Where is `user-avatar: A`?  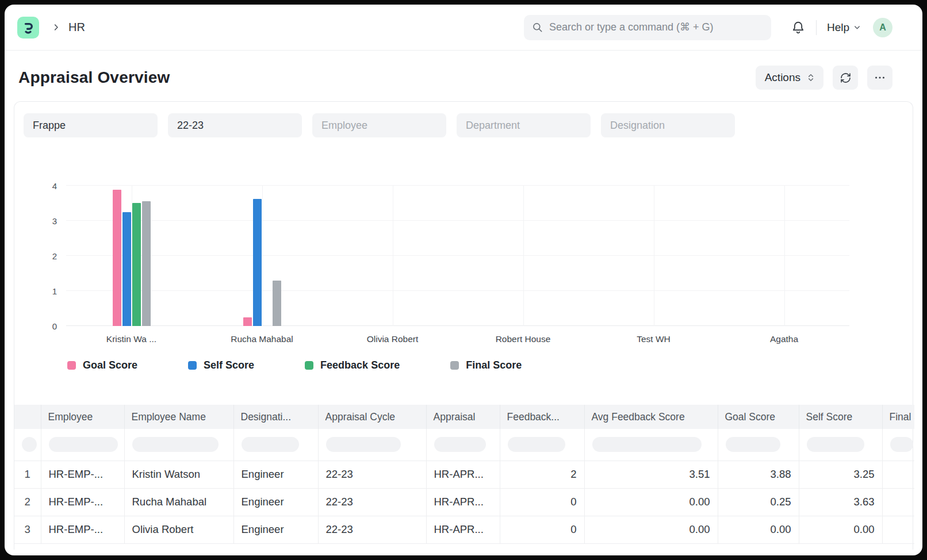 user-avatar: A is located at coordinates (883, 28).